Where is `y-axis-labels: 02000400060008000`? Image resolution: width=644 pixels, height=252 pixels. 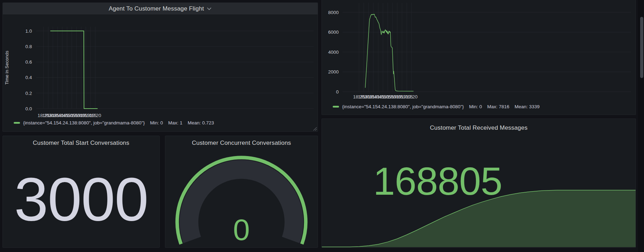 y-axis-labels: 02000400060008000 is located at coordinates (333, 52).